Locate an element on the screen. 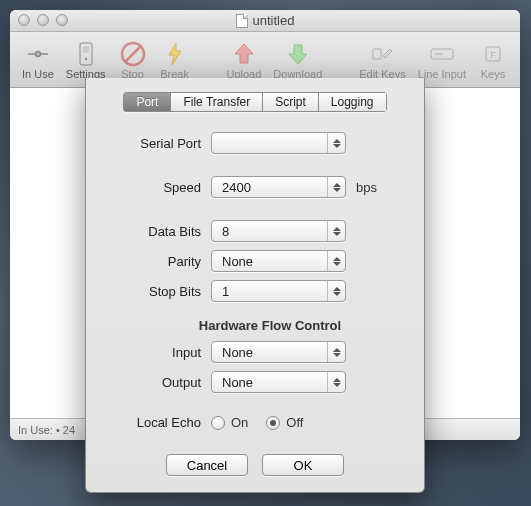  tab-file-transfer: File Transfer is located at coordinates (216, 102).